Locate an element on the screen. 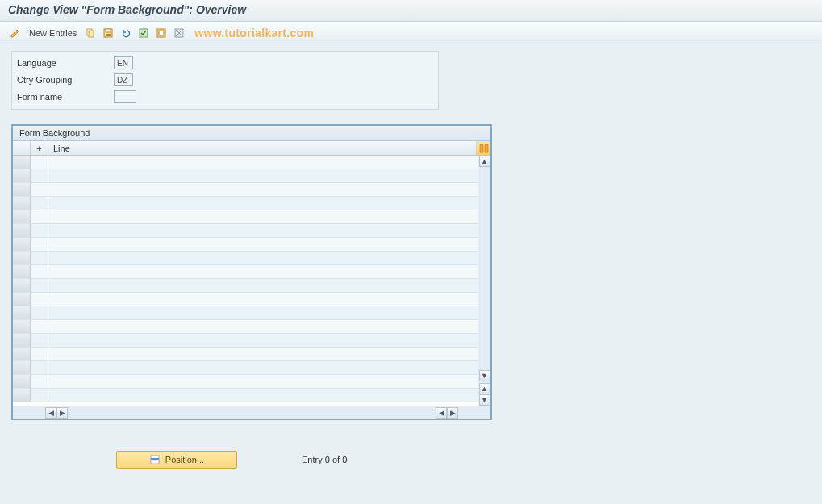 This screenshot has height=504, width=822. column-header-selector is located at coordinates (22, 148).